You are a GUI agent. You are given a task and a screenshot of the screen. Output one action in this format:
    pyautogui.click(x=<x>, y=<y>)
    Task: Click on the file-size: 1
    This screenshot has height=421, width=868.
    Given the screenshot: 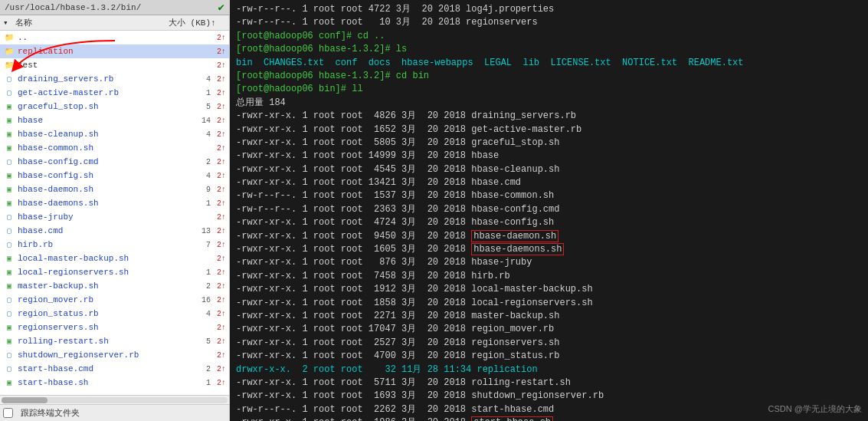 What is the action you would take?
    pyautogui.click(x=199, y=383)
    